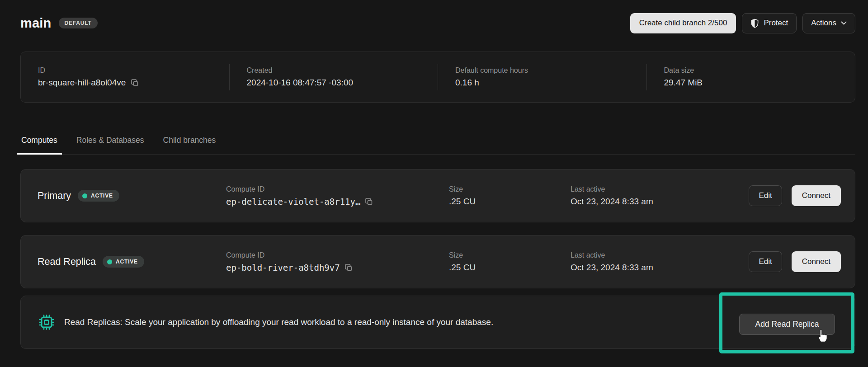  What do you see at coordinates (787, 325) in the screenshot?
I see `add-read-replica-button: Add Read Replica` at bounding box center [787, 325].